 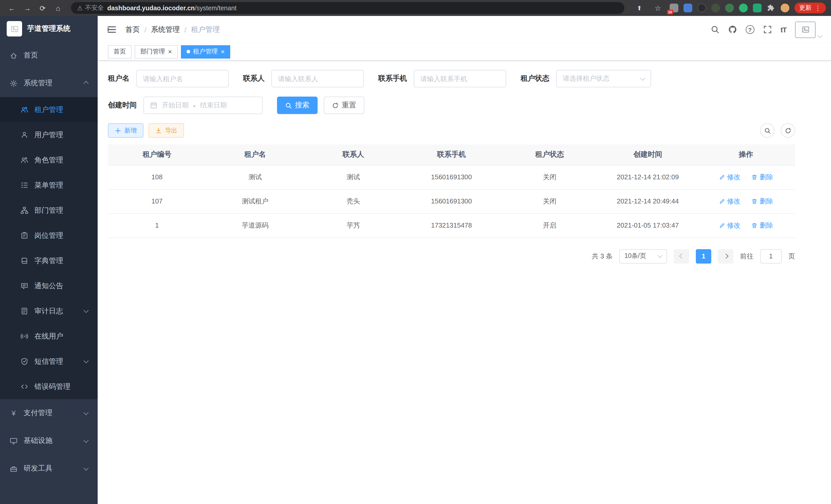 I want to click on prev-page-button, so click(x=681, y=256).